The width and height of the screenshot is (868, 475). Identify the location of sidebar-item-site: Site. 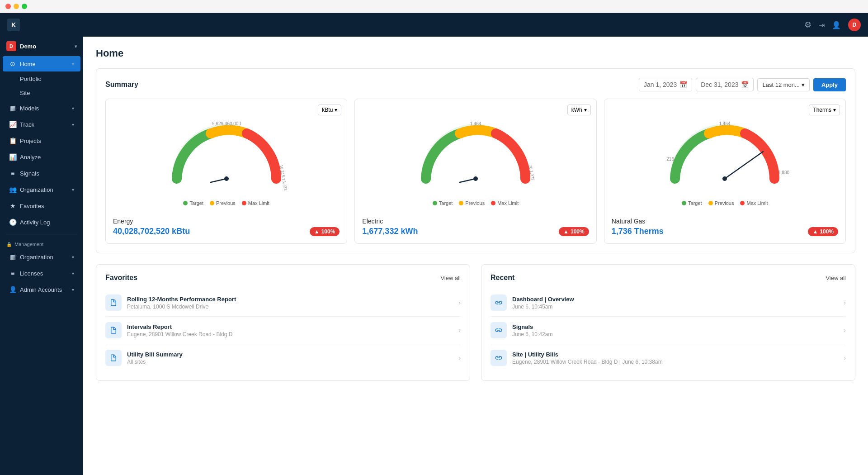
(42, 93).